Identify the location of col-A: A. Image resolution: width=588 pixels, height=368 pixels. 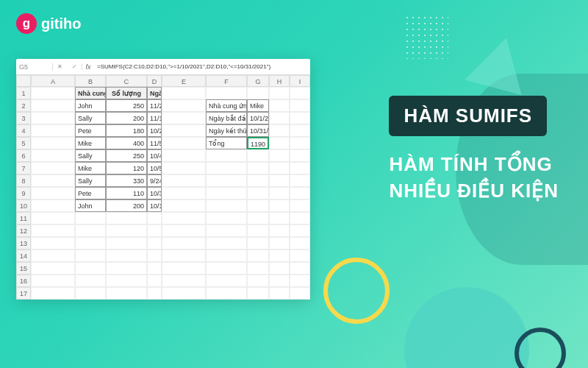
(53, 81).